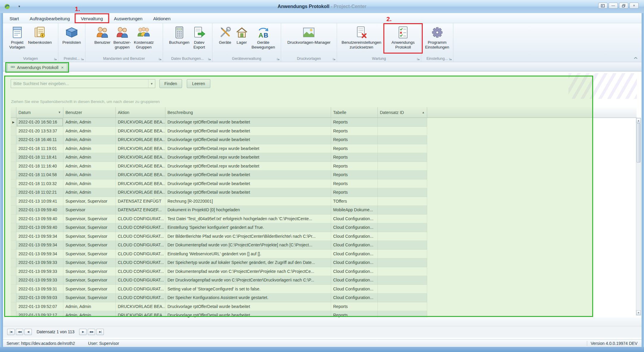  Describe the element at coordinates (40, 210) in the screenshot. I see `cell-datum: 2022-01-13 09:59:40` at that location.